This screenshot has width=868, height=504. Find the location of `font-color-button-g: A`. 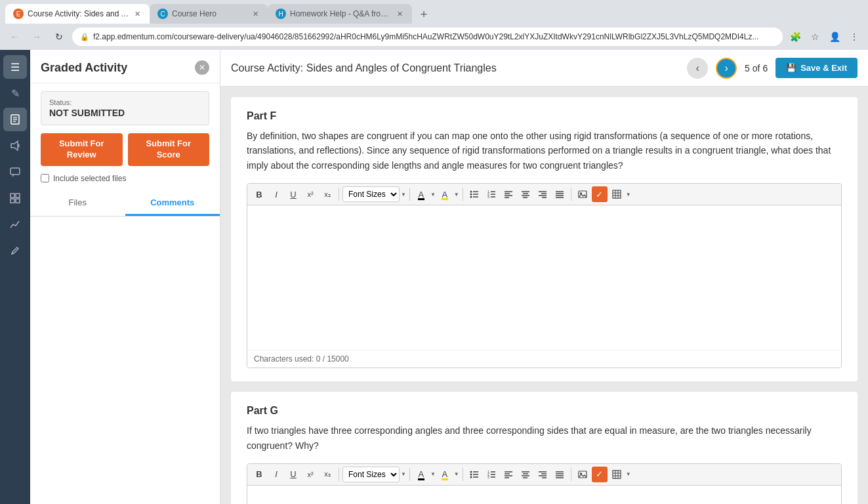

font-color-button-g: A is located at coordinates (421, 474).